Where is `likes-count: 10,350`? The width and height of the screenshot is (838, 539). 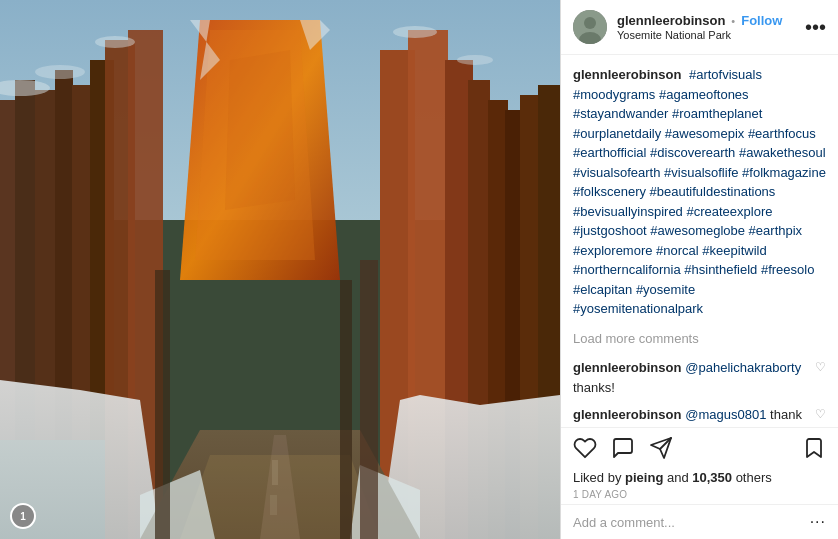
likes-count: 10,350 is located at coordinates (712, 478).